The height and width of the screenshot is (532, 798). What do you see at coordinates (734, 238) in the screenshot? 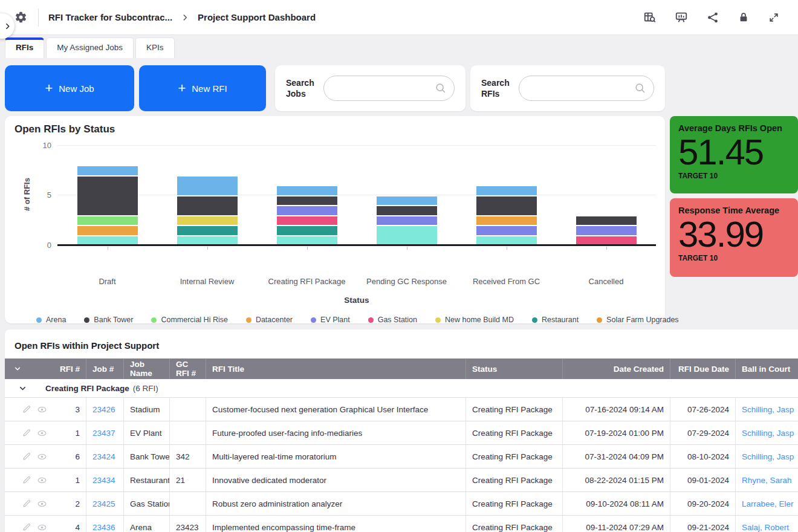
I see `kpi-response-time-average: Response Time Average 33.99 TARGET 10` at bounding box center [734, 238].